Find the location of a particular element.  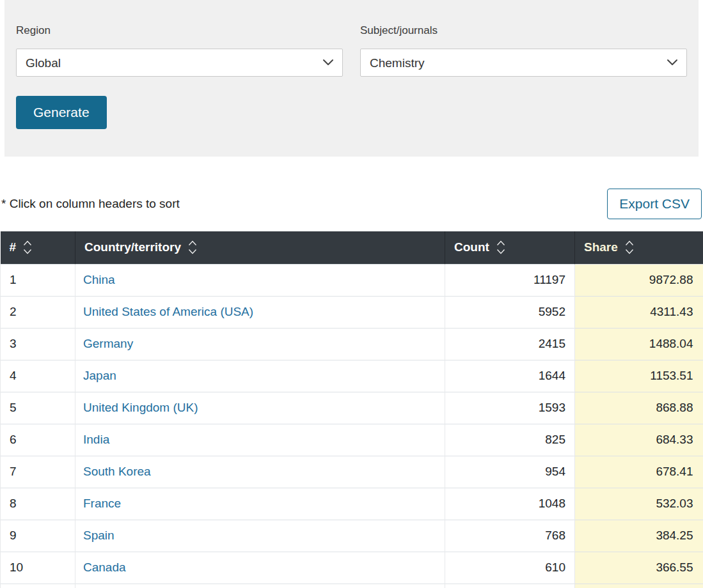

count-cell: 610 is located at coordinates (510, 568).